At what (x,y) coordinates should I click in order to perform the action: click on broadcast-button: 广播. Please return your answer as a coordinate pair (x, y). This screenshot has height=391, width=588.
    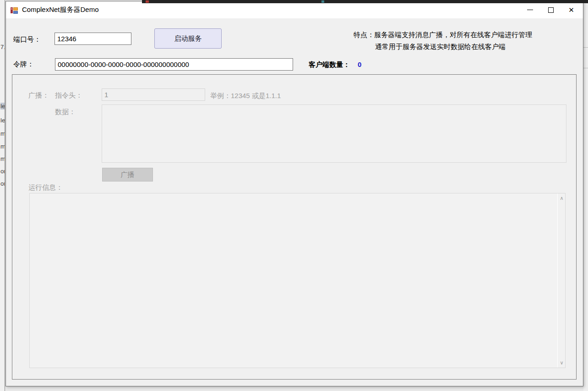
    Looking at the image, I should click on (127, 175).